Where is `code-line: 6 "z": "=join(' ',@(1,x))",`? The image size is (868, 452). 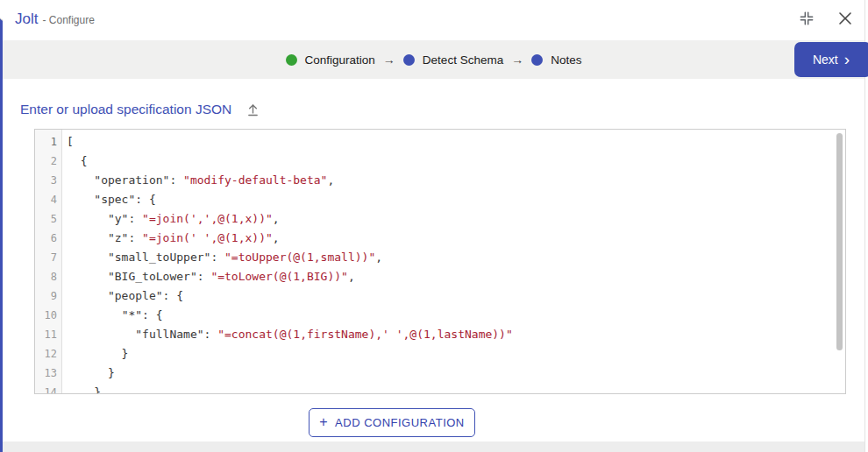
code-line: 6 "z": "=join(' ',@(1,x))", is located at coordinates (440, 238).